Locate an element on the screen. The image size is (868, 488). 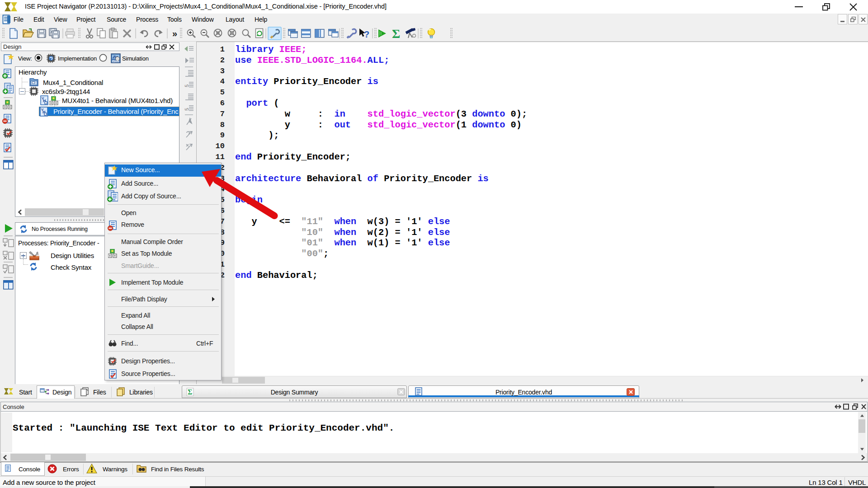
svg-text: Σ is located at coordinates (396, 33).